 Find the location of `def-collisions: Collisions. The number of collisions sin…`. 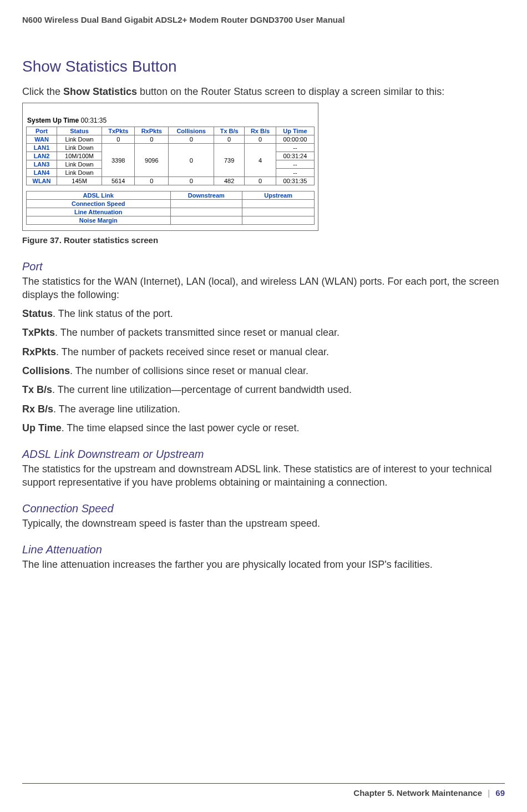

def-collisions: Collisions. The number of collisions sin… is located at coordinates (264, 371).